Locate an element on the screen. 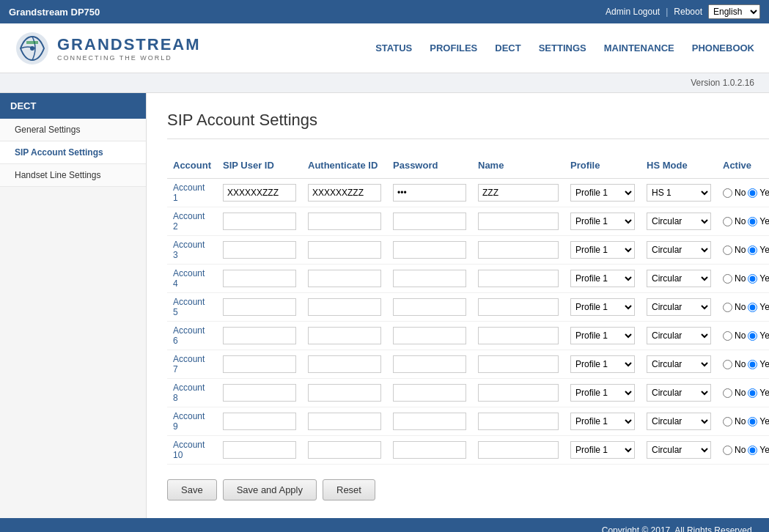 The image size is (769, 532). col-sip-user-id: SIP User ID is located at coordinates (260, 167).